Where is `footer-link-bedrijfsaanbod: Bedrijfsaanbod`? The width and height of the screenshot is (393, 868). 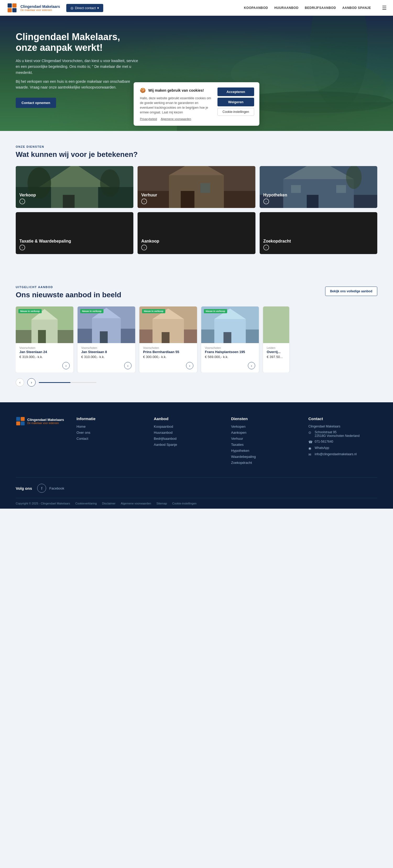
footer-link-bedrijfsaanbod: Bedrijfsaanbod is located at coordinates (188, 439).